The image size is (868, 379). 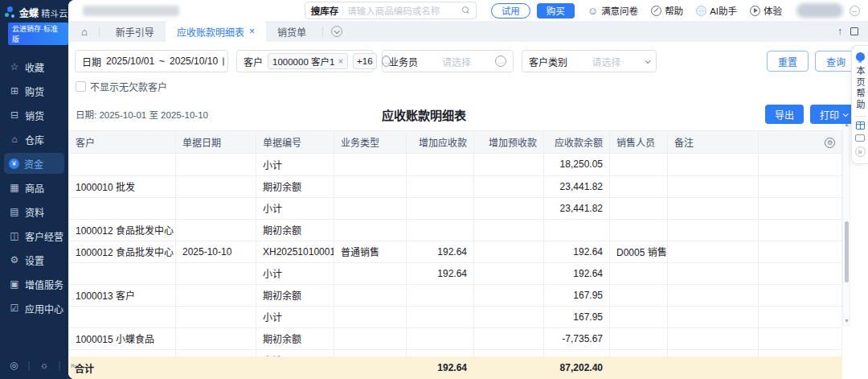 What do you see at coordinates (846, 321) in the screenshot?
I see `scroll-down-arrow-icon: ▼` at bounding box center [846, 321].